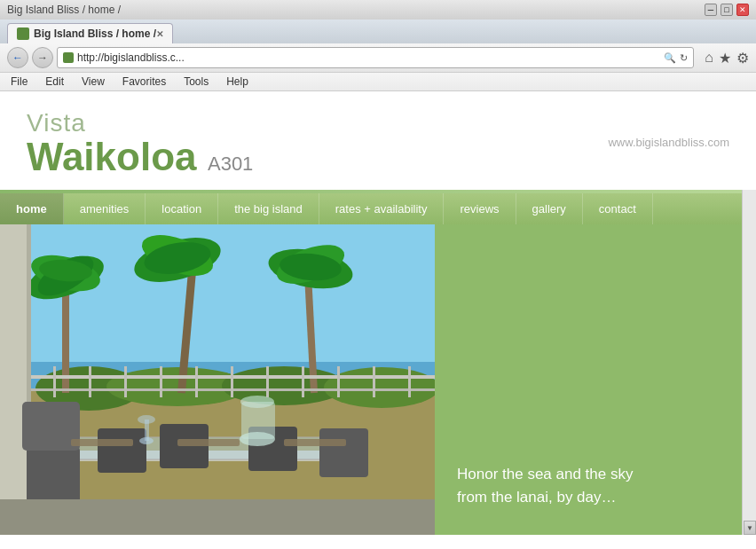 The image size is (756, 549). Describe the element at coordinates (743, 10) in the screenshot. I see `close-button: ✕` at that location.